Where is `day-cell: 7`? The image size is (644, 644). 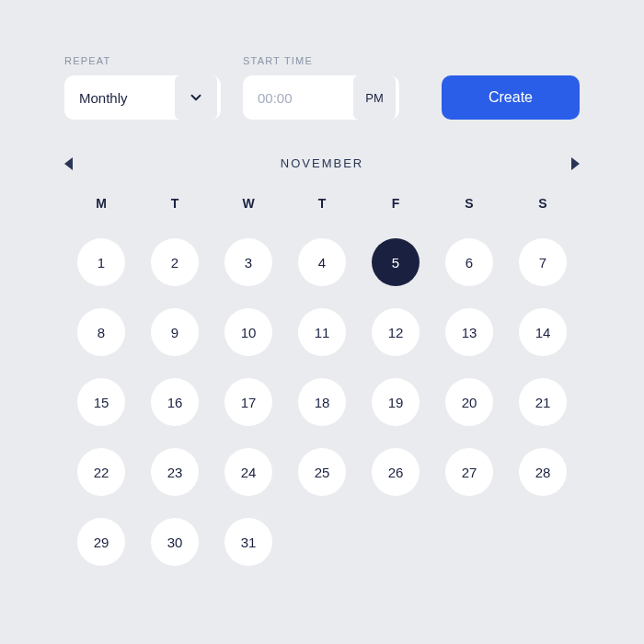 day-cell: 7 is located at coordinates (543, 262).